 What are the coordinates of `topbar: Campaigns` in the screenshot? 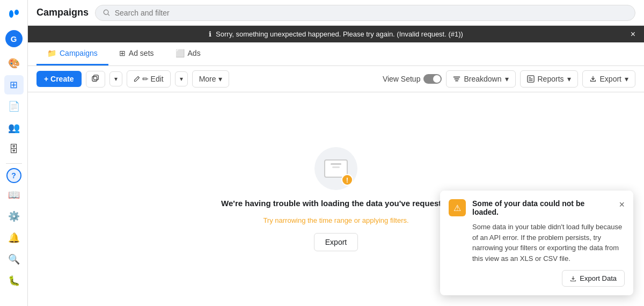 It's located at (336, 13).